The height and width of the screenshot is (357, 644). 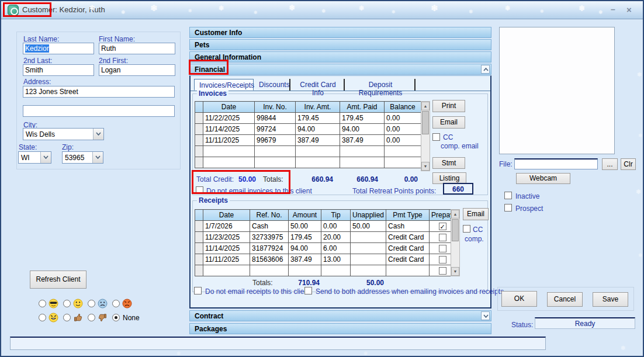 I want to click on table-cell: 94.00, so click(x=305, y=249).